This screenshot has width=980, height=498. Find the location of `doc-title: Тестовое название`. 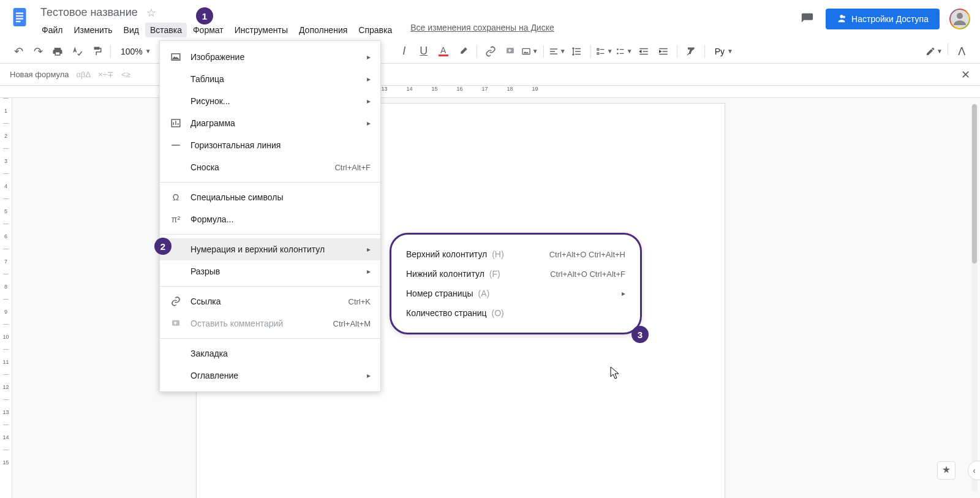

doc-title: Тестовое название is located at coordinates (89, 12).